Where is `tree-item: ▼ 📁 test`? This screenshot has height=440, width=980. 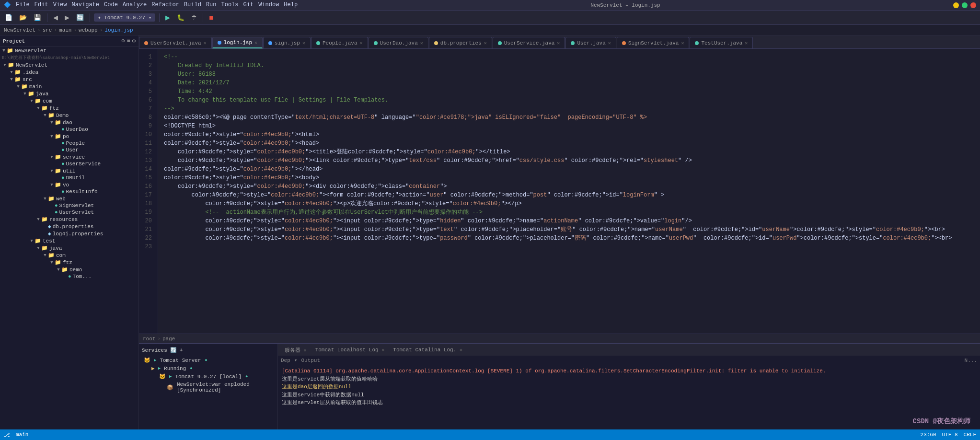
tree-item: ▼ 📁 test is located at coordinates (69, 241).